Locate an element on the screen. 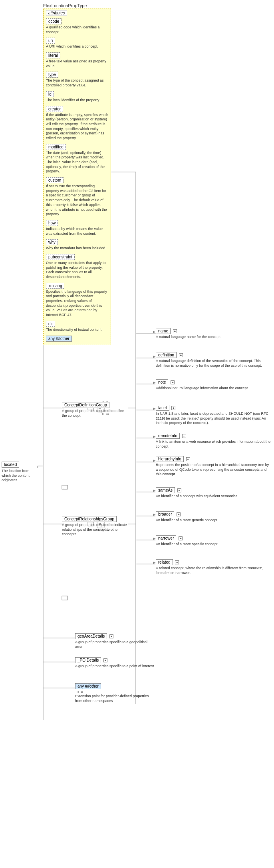 The height and width of the screenshot is (868, 274). right-broader-desc: An identifier of a more generic concept. is located at coordinates (214, 520).